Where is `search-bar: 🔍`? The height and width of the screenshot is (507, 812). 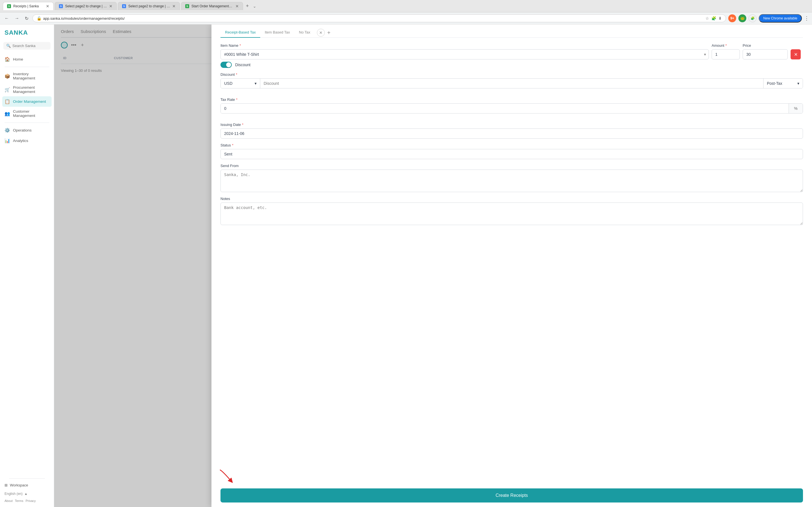
search-bar: 🔍 is located at coordinates (27, 46).